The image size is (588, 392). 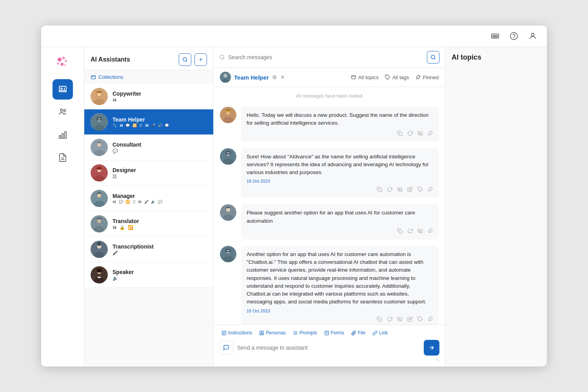 I want to click on send-button, so click(x=432, y=348).